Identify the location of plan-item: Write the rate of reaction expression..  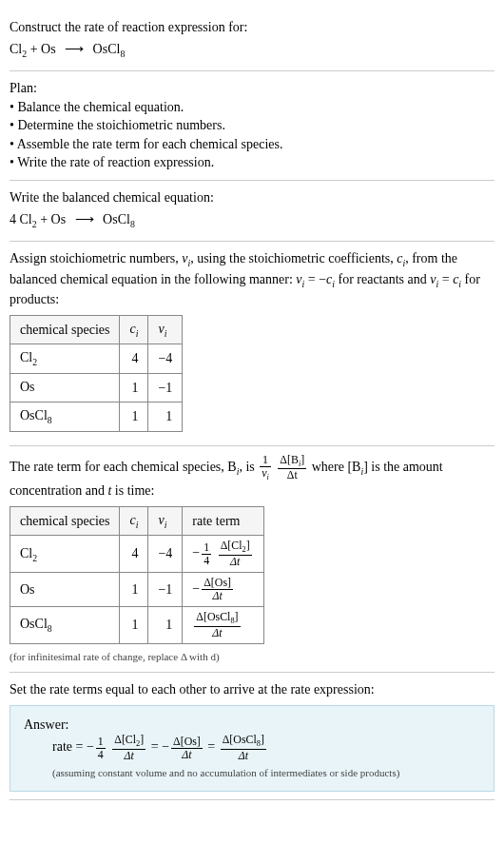
(252, 163).